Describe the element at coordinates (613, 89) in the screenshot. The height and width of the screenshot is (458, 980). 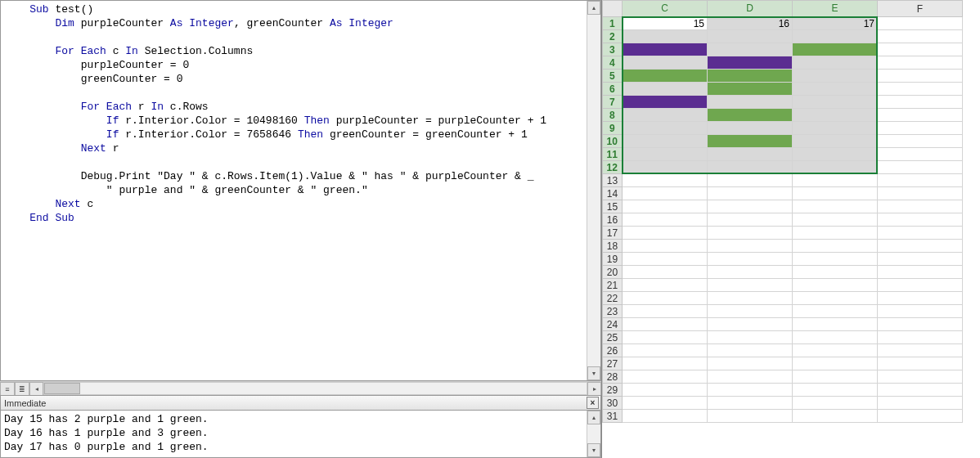
I see `row-header-6: 6` at that location.